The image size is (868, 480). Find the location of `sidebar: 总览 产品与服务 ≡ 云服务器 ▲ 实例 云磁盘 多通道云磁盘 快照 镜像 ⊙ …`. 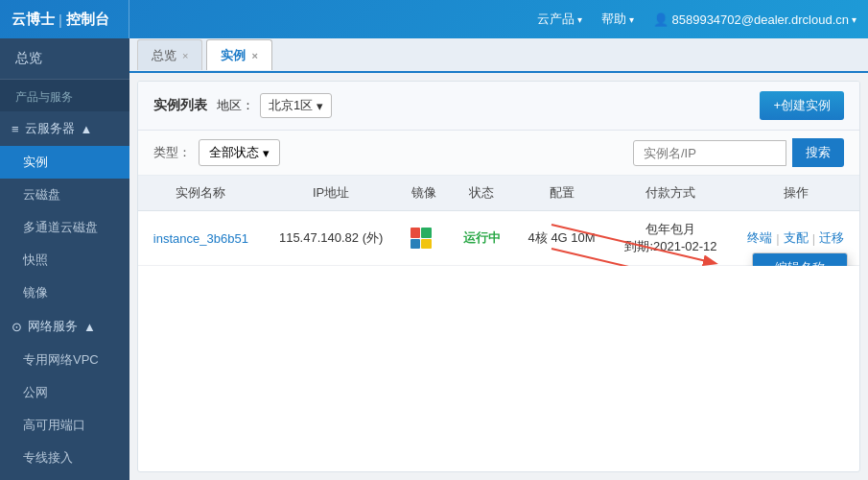

sidebar: 总览 产品与服务 ≡ 云服务器 ▲ 实例 云磁盘 多通道云磁盘 快照 镜像 ⊙ … is located at coordinates (65, 259).